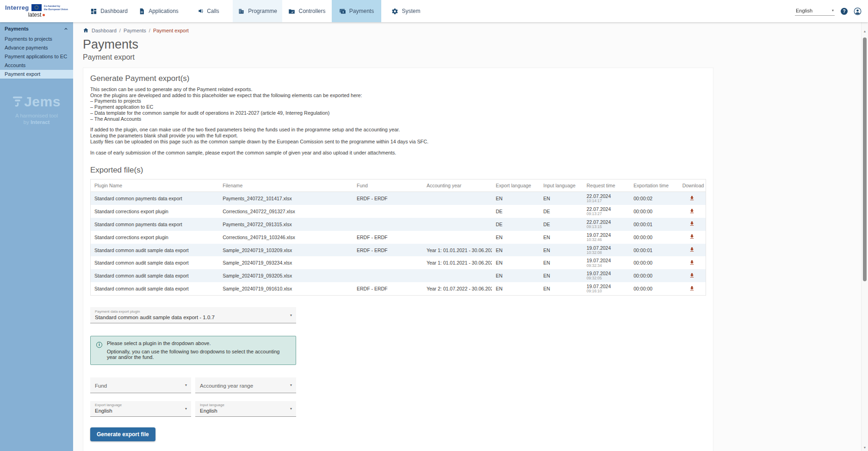 This screenshot has width=868, height=451. Describe the element at coordinates (135, 31) in the screenshot. I see `breadcrumb-payments: Payments` at that location.